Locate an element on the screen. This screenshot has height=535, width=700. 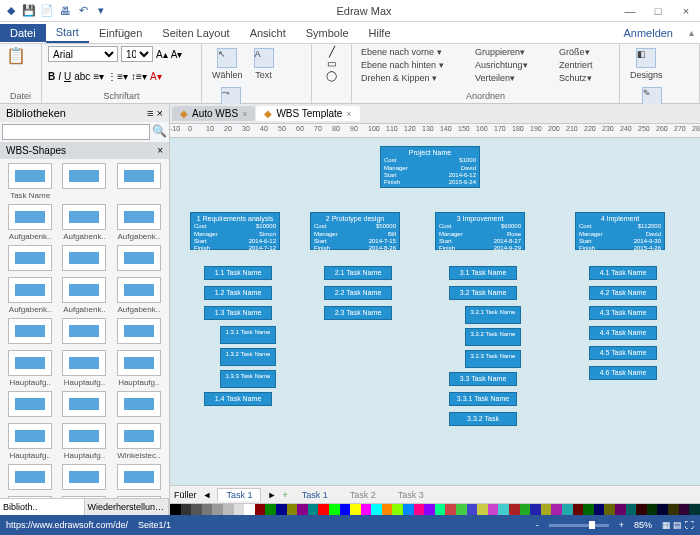
tab-start: Start is located at coordinates (68, 33).